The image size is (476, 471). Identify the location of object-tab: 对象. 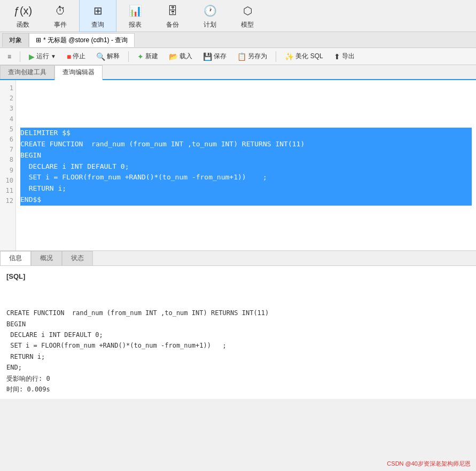
(15, 40).